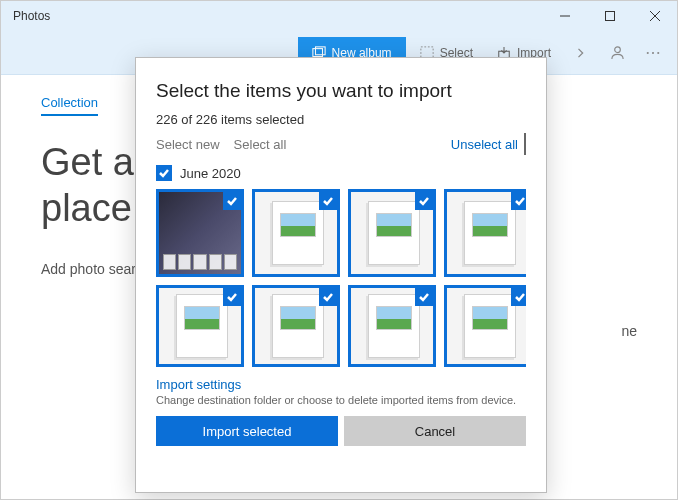 The image size is (678, 500). What do you see at coordinates (164, 173) in the screenshot?
I see `group-checkbox` at bounding box center [164, 173].